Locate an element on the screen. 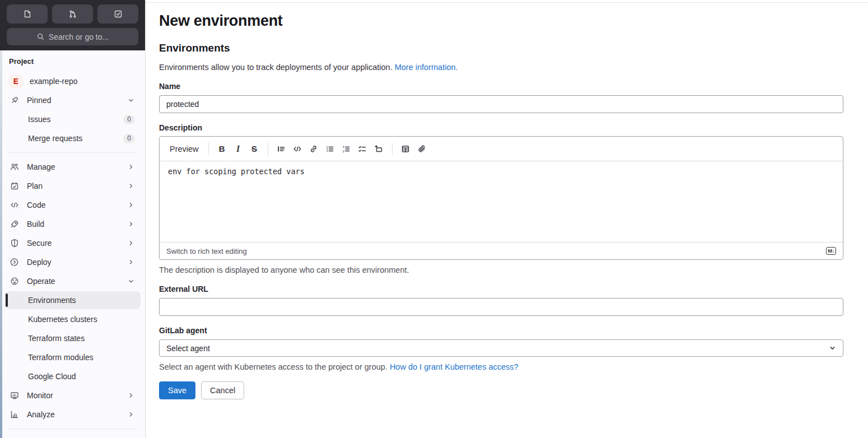 The height and width of the screenshot is (438, 868). environments-label: Environments is located at coordinates (52, 300).